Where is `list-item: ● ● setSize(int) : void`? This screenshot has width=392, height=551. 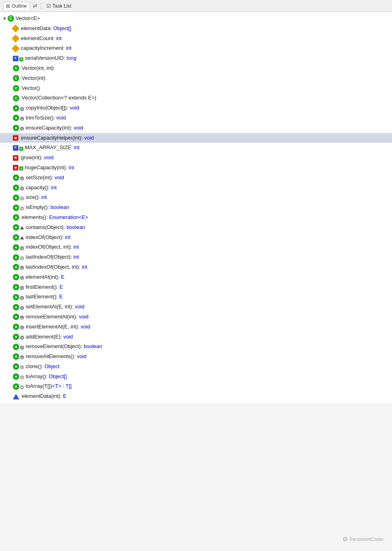
list-item: ● ● setSize(int) : void is located at coordinates (196, 178).